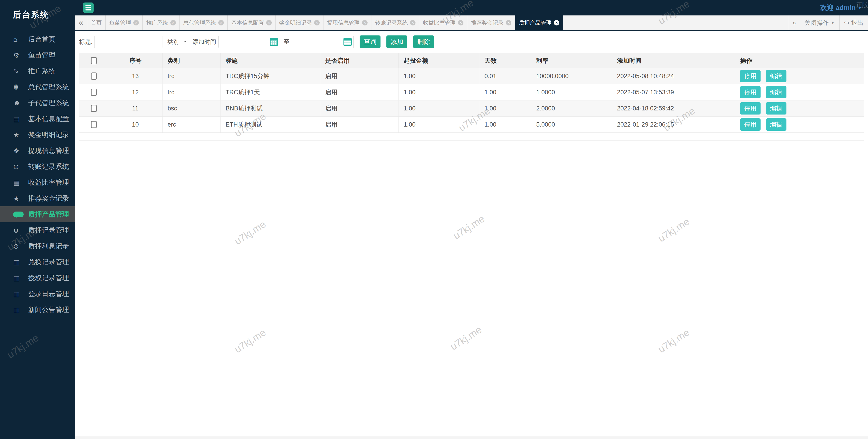 Image resolution: width=868 pixels, height=439 pixels. I want to click on sidebar-item-pledge-records: ∪ 质押记录管理, so click(37, 230).